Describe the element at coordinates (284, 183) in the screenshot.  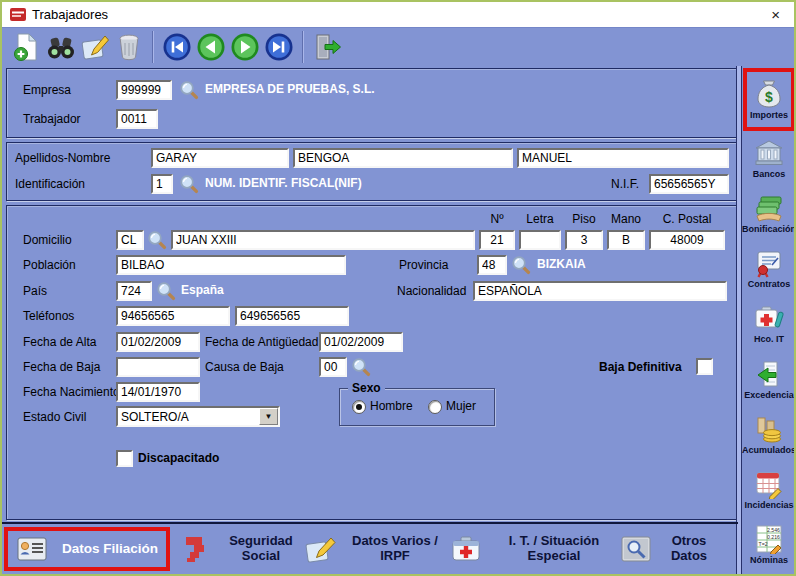
I see `identificacion-desc-text: NUM. IDENTIF. FISCAL(NIF)` at that location.